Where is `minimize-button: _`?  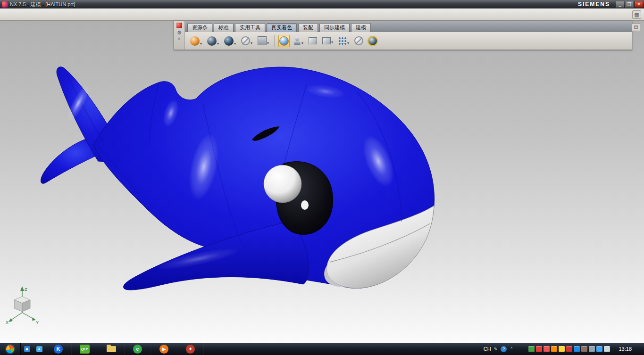
minimize-button: _ is located at coordinates (620, 4).